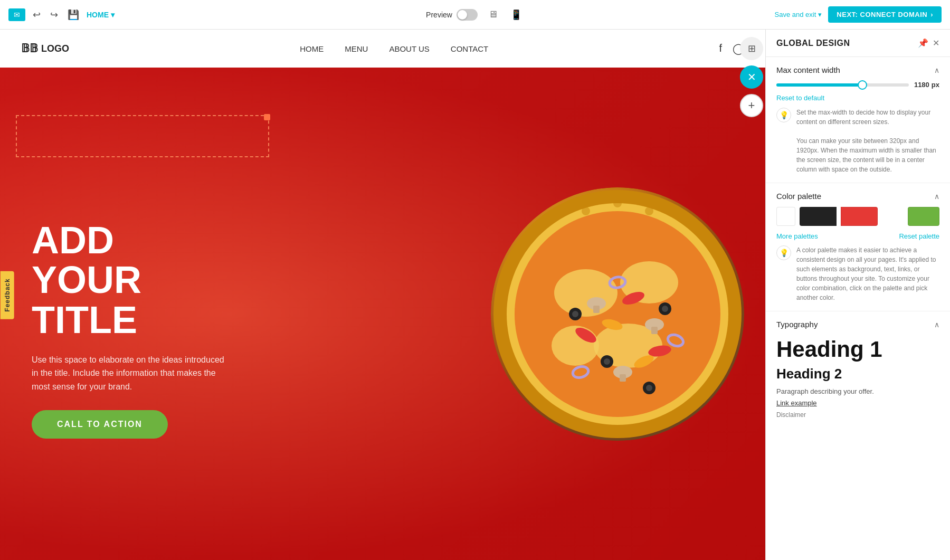 The height and width of the screenshot is (560, 950). Describe the element at coordinates (858, 120) in the screenshot. I see `max-width-section: Max content width ∧ 1180 px Reset to def…` at that location.